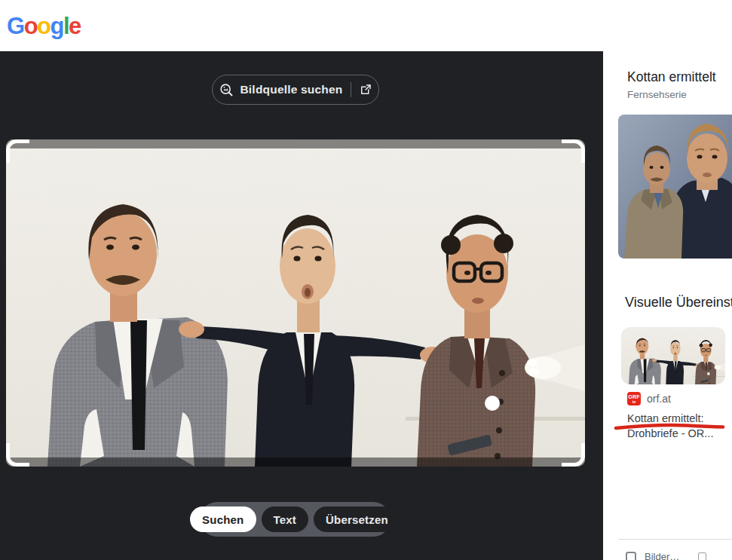  What do you see at coordinates (366, 26) in the screenshot?
I see `top-bar: Google` at bounding box center [366, 26].